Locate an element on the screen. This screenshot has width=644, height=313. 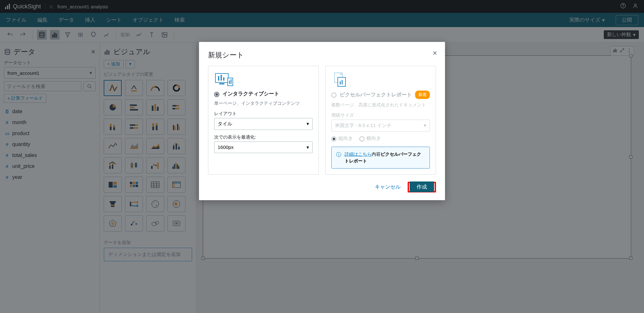
info-link: 詳細はこちら is located at coordinates (358, 154).